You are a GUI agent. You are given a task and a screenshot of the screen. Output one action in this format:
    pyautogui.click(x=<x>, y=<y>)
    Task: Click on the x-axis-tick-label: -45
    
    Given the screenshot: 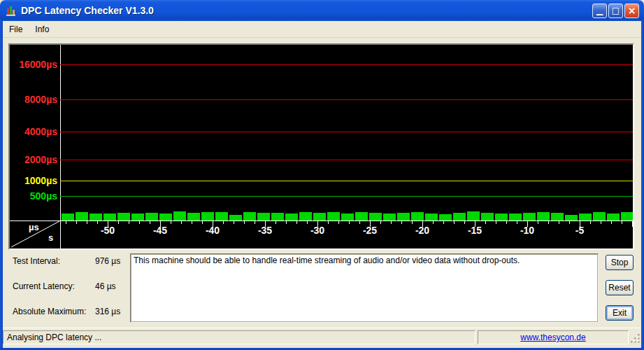 What is the action you would take?
    pyautogui.click(x=160, y=230)
    